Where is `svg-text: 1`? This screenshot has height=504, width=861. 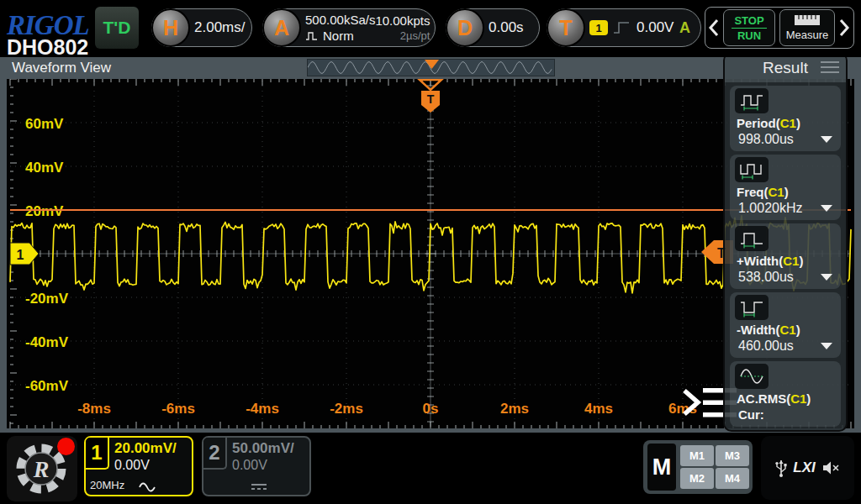 svg-text: 1 is located at coordinates (20, 255).